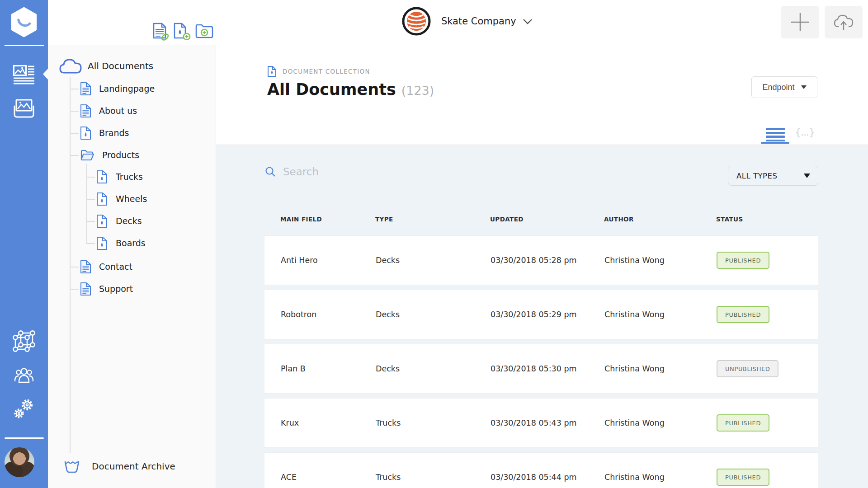 The image size is (868, 488). Describe the element at coordinates (458, 23) in the screenshot. I see `top-bar: Skate Company` at that location.